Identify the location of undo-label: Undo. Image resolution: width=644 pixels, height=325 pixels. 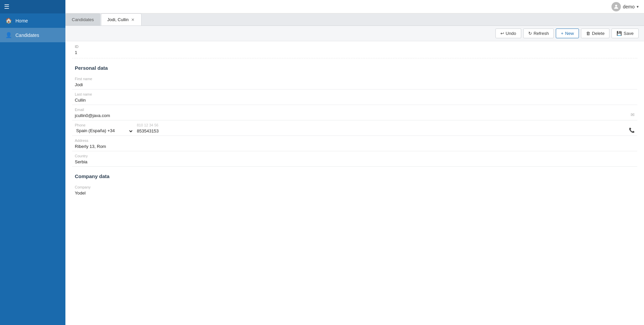
(511, 34).